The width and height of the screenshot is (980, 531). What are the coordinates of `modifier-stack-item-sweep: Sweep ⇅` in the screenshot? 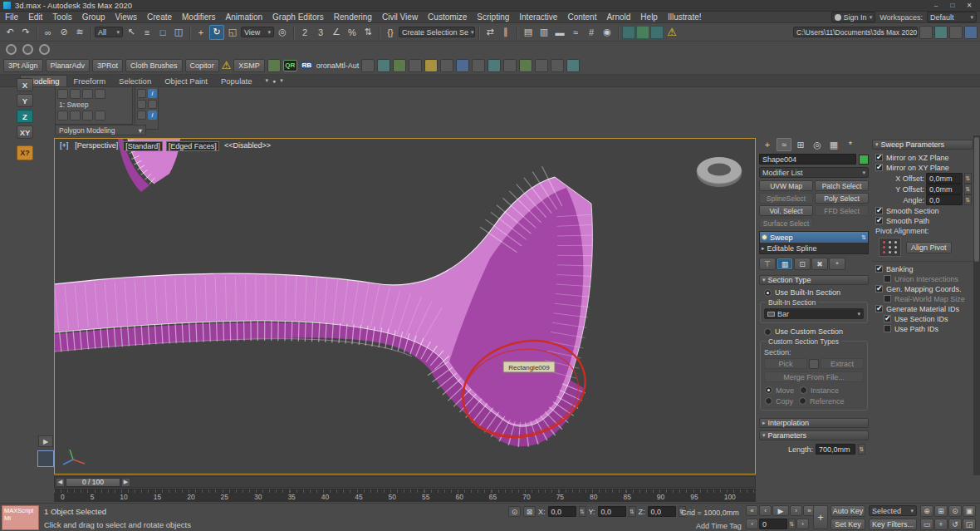 It's located at (814, 238).